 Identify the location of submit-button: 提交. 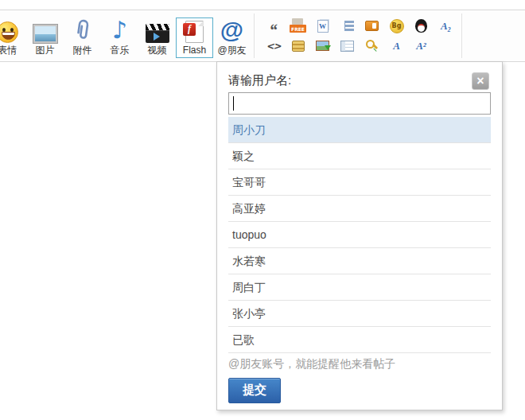
(255, 391).